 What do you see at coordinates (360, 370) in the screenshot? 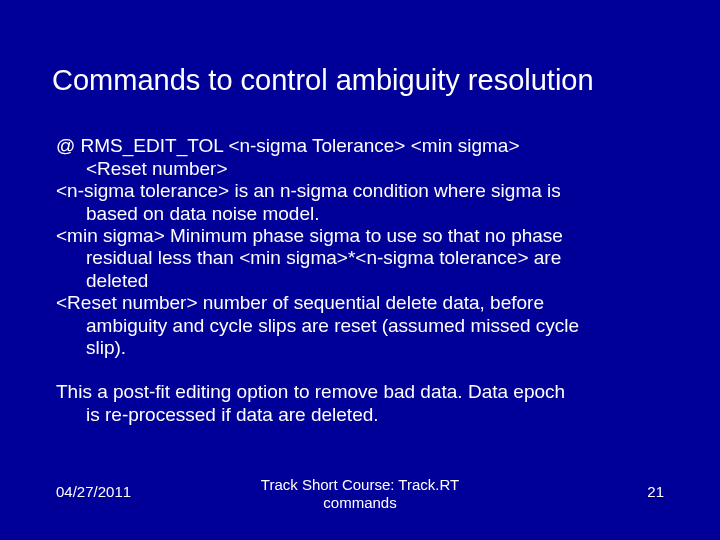
I see `spacer` at bounding box center [360, 370].